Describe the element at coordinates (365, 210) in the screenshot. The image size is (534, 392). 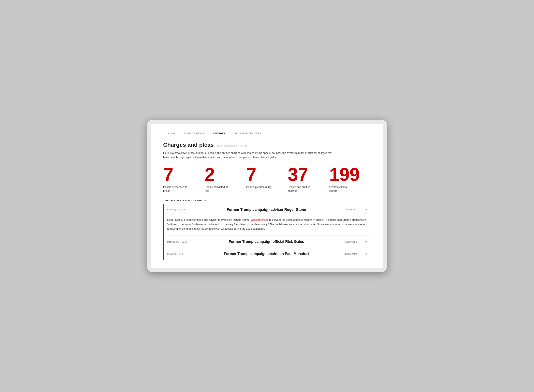
I see `record-toggle-stone: ×` at that location.